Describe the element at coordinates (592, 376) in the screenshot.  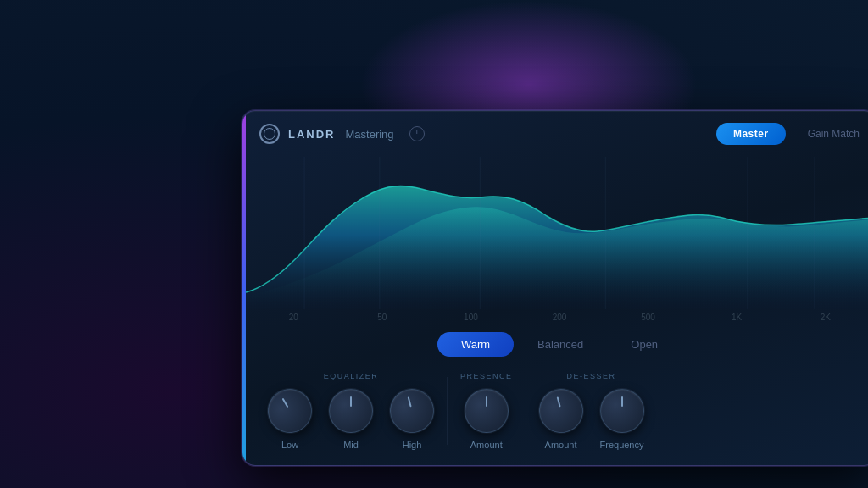
I see `de-esser-label: DE-ESSER` at that location.